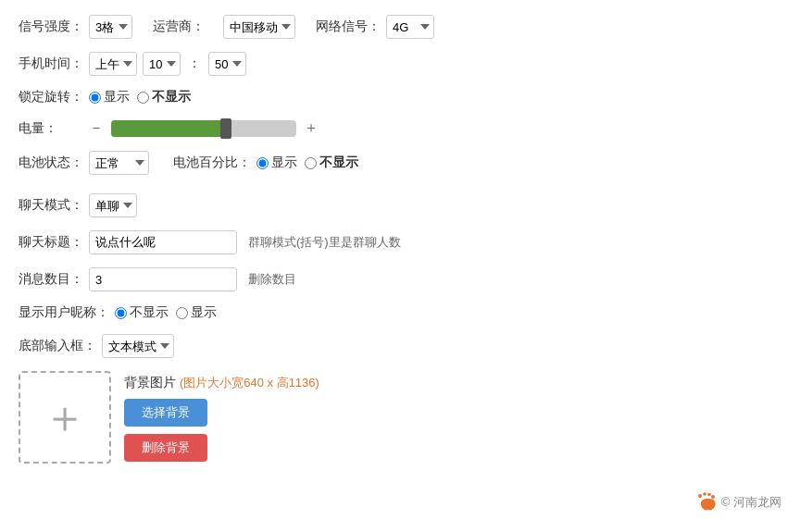 The image size is (800, 532). Describe the element at coordinates (307, 163) in the screenshot. I see `battery-percent-options: 显示 不显示` at that location.